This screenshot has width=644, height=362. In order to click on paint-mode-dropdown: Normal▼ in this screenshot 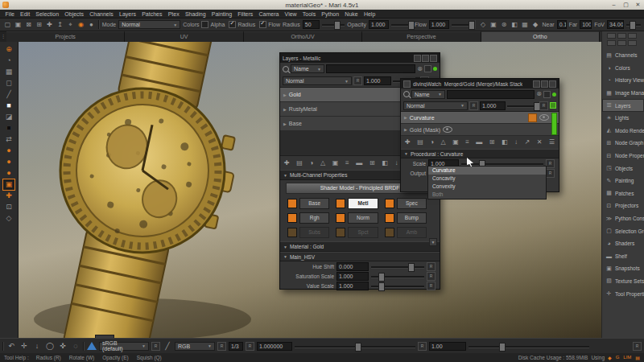, I will do `click(150, 24)`.